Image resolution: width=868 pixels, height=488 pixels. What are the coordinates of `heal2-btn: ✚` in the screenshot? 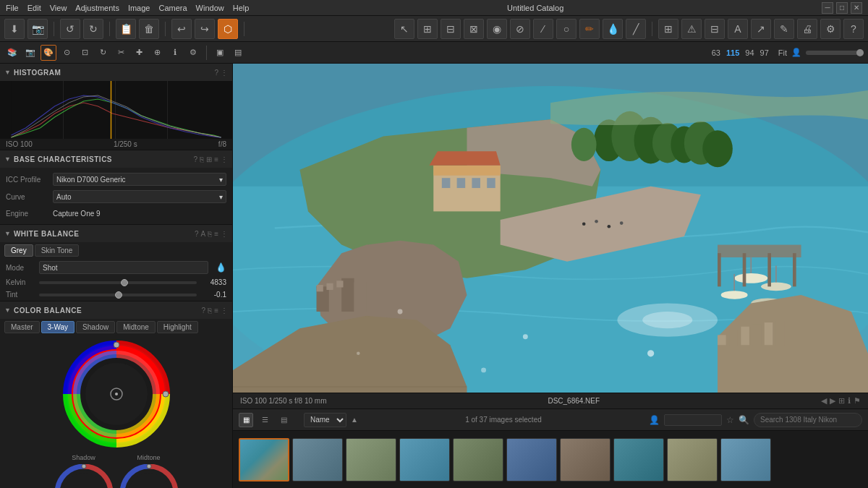 It's located at (139, 53).